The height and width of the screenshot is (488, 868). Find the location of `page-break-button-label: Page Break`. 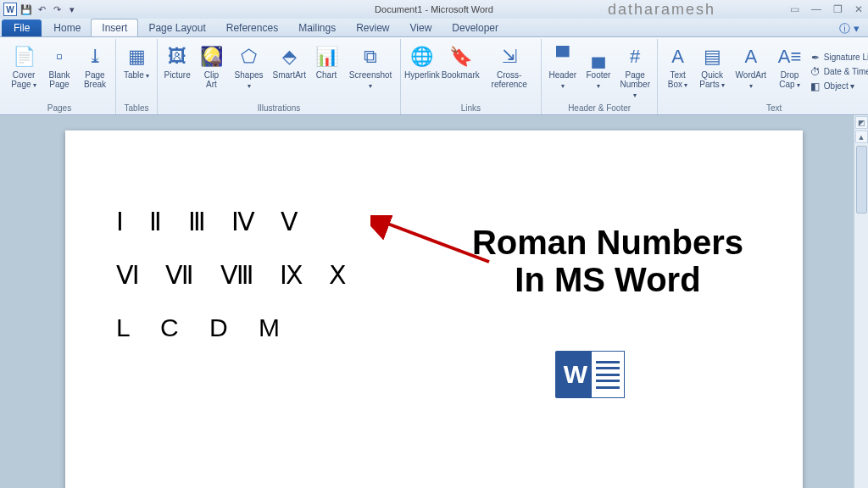

page-break-button-label: Page Break is located at coordinates (95, 80).